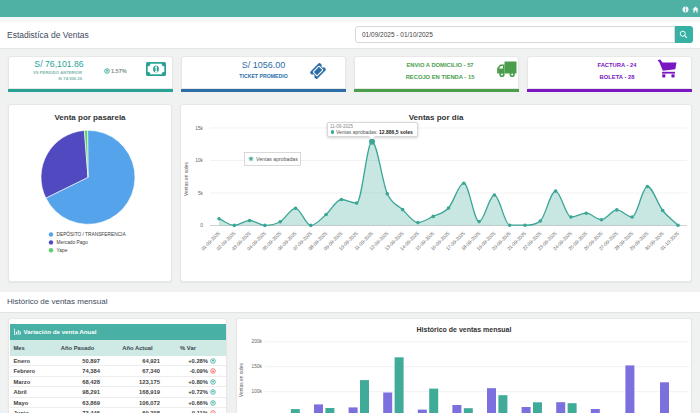  Describe the element at coordinates (436, 118) in the screenshot. I see `svg-text: Ventas por día` at that location.